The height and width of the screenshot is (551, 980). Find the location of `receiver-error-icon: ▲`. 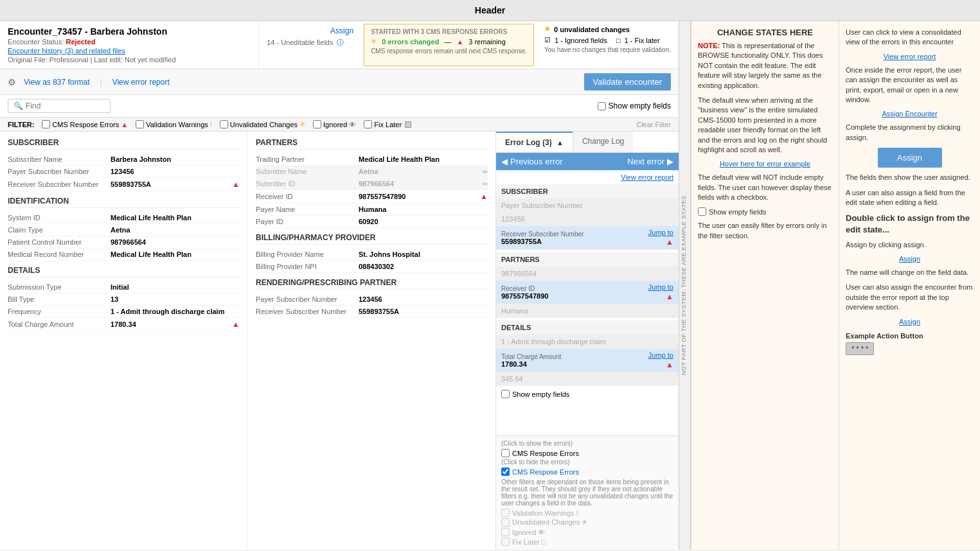

receiver-error-icon: ▲ is located at coordinates (670, 242).